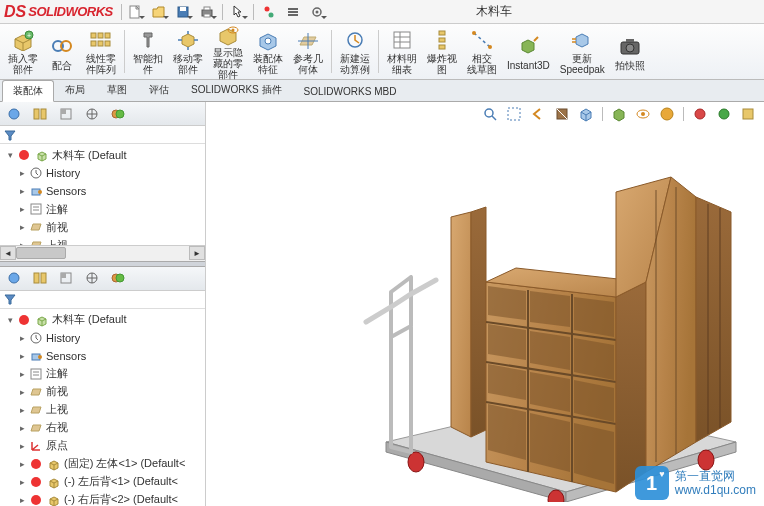  What do you see at coordinates (268, 52) in the screenshot?
I see `assembly-feat-button: 装配体特征` at bounding box center [268, 52].